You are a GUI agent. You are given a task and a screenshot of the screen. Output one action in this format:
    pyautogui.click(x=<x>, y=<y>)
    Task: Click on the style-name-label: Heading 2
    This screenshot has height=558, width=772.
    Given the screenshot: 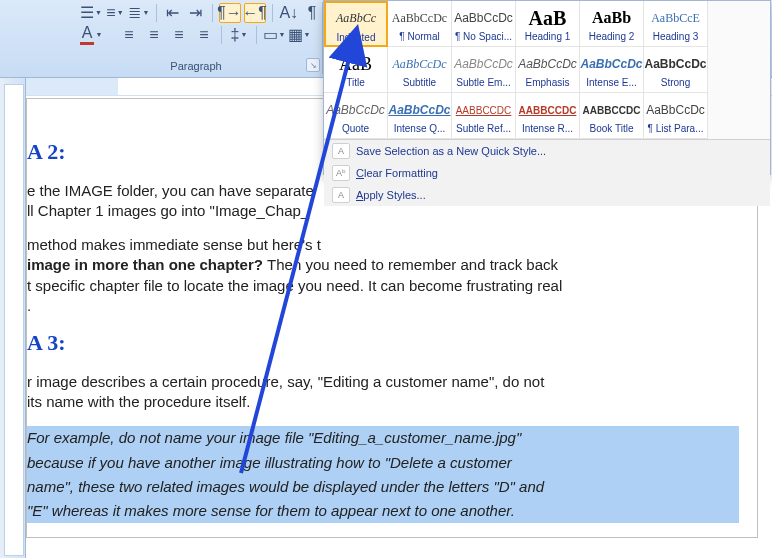 What is the action you would take?
    pyautogui.click(x=612, y=36)
    